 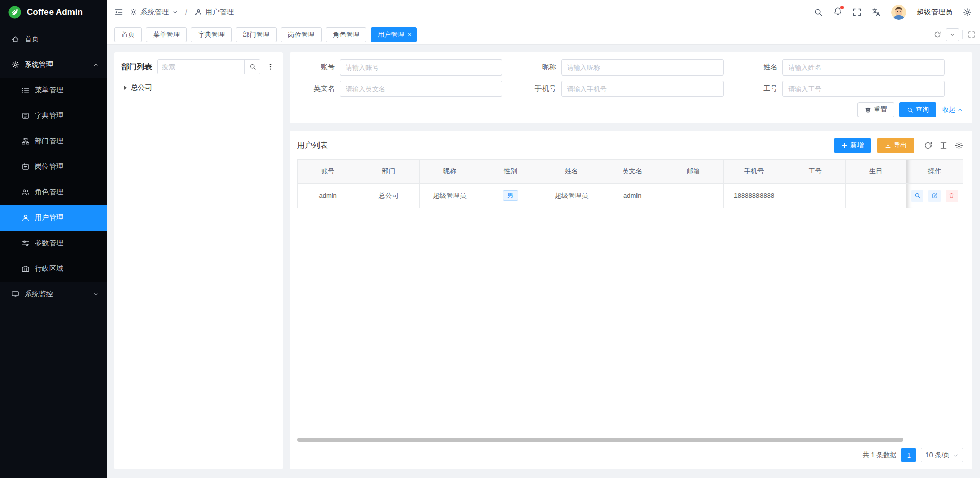 What do you see at coordinates (410, 35) in the screenshot?
I see `tab-close-icon: ×` at bounding box center [410, 35].